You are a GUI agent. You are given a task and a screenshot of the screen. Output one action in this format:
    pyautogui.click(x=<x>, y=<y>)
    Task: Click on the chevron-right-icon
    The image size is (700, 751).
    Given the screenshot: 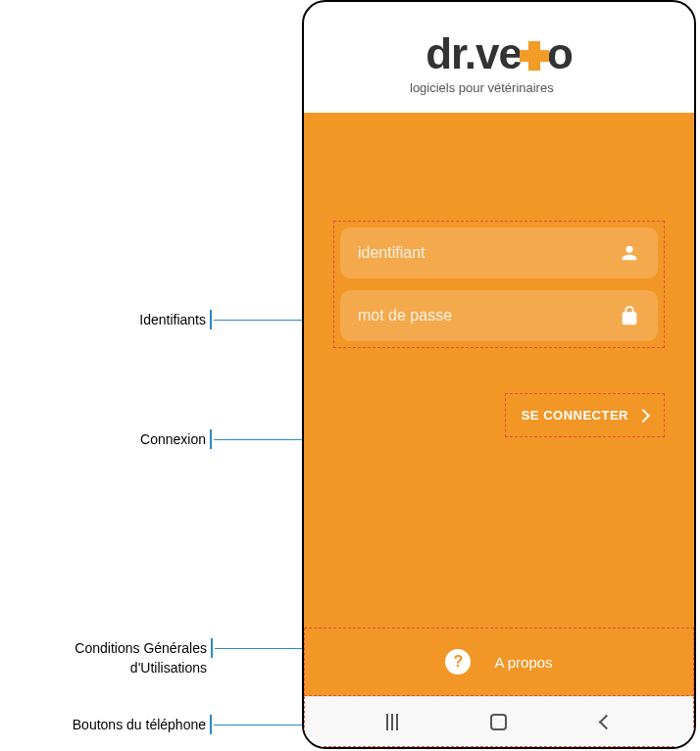 What is the action you would take?
    pyautogui.click(x=643, y=415)
    